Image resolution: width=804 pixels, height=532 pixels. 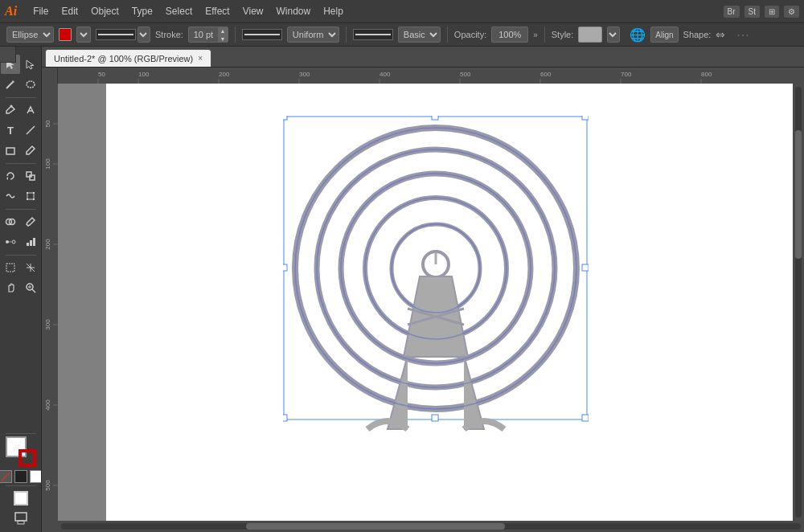 I want to click on hscroll-thumb, so click(x=375, y=526).